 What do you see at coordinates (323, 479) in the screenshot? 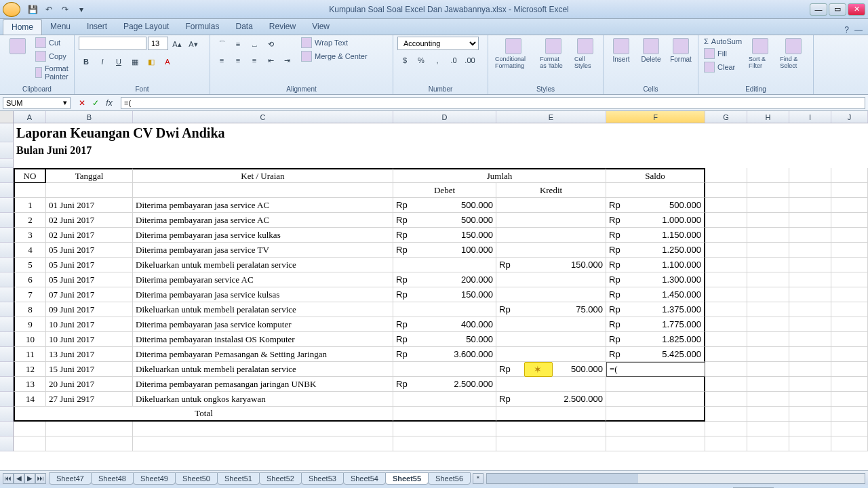
I see `sheet-tab-sheet53: Sheet53` at bounding box center [323, 479].